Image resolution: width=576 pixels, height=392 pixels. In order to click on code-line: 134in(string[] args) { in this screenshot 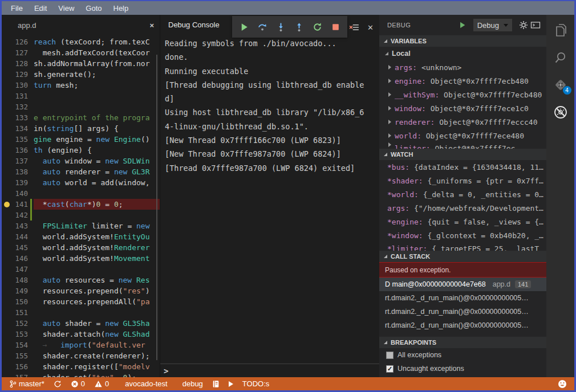, I will do `click(81, 129)`.